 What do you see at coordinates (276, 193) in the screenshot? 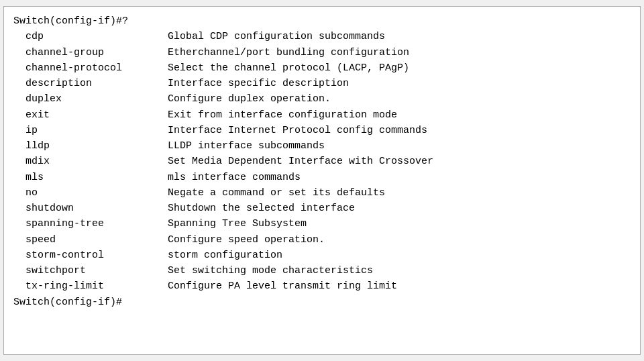
I see `command-description: Negate a command or set its defaults` at bounding box center [276, 193].